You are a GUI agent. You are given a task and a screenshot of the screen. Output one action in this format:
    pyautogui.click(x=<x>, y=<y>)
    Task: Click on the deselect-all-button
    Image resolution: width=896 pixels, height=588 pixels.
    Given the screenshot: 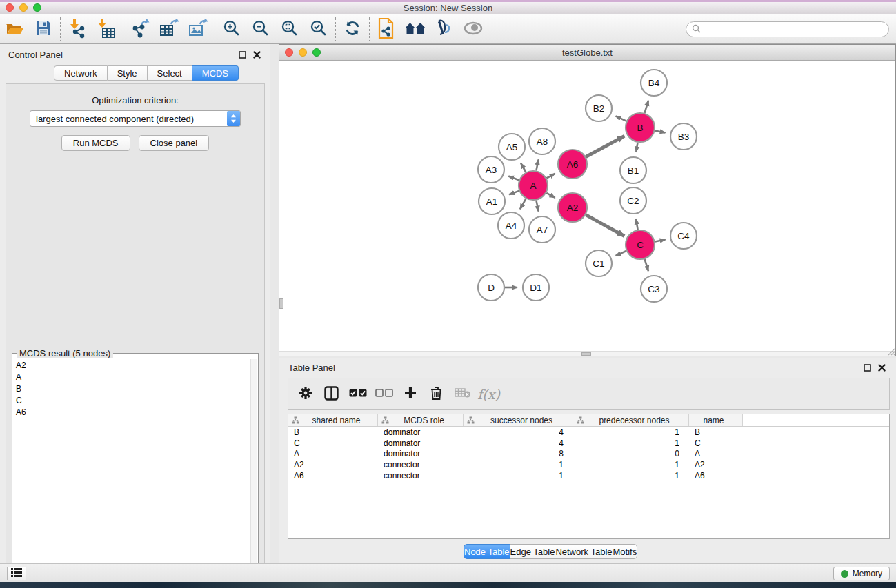 What is the action you would take?
    pyautogui.click(x=384, y=394)
    